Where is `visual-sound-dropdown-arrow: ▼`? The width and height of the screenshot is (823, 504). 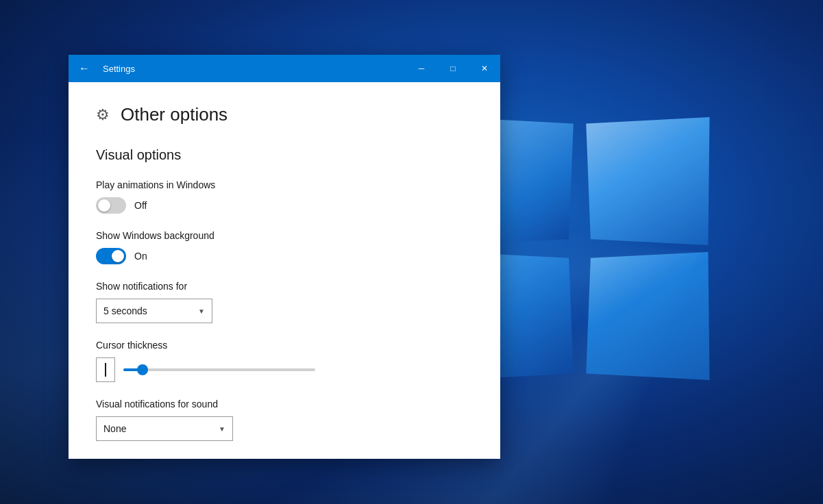 visual-sound-dropdown-arrow: ▼ is located at coordinates (222, 429).